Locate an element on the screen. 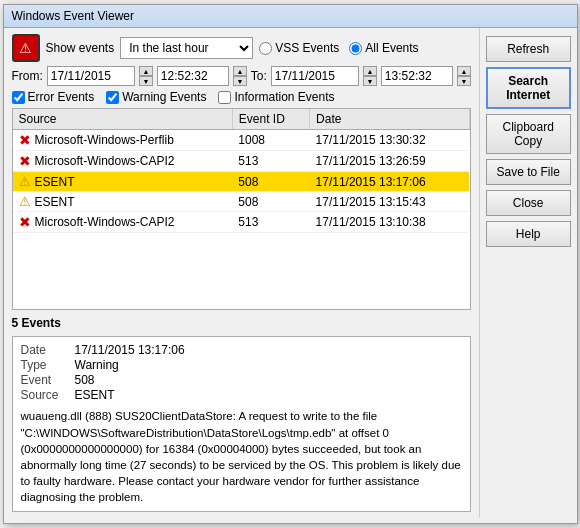  cell-date: 17/11/2015 13:17:06 is located at coordinates (390, 182).